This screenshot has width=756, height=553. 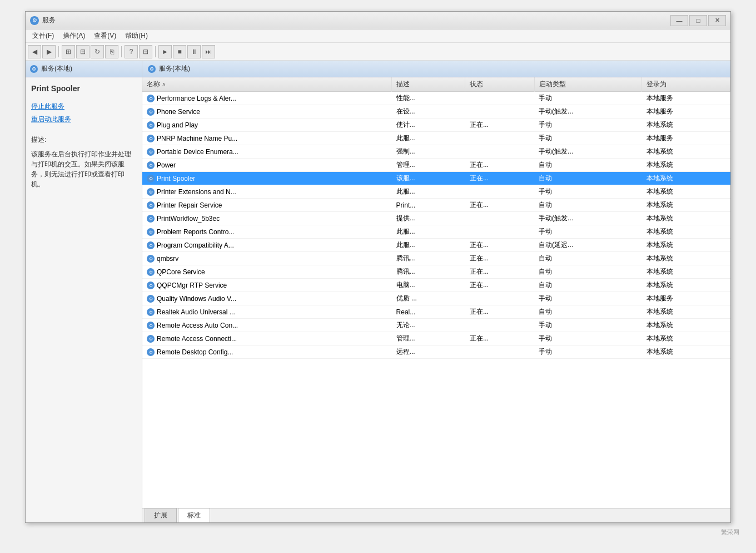 I want to click on service-desc-cell: 远程..., so click(x=429, y=352).